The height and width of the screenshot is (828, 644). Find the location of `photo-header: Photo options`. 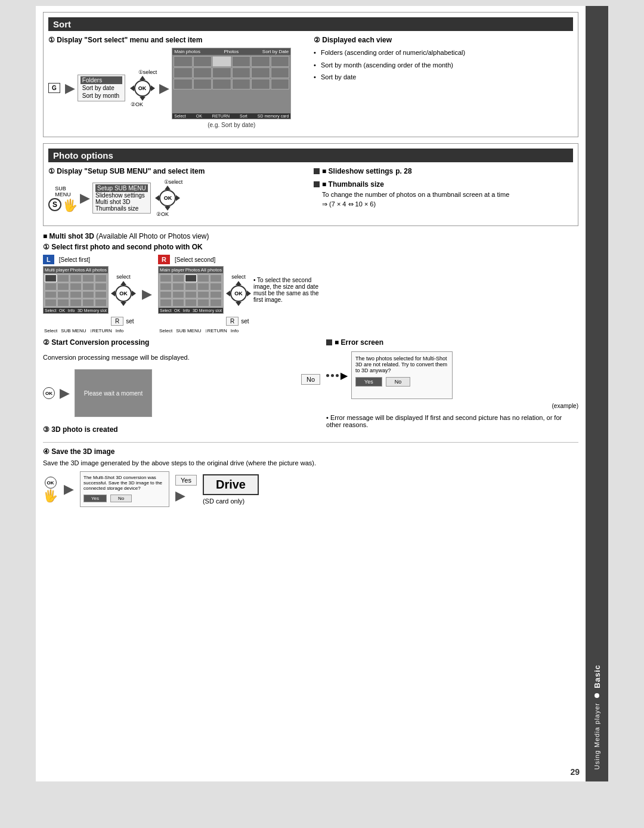

photo-header: Photo options is located at coordinates (311, 155).